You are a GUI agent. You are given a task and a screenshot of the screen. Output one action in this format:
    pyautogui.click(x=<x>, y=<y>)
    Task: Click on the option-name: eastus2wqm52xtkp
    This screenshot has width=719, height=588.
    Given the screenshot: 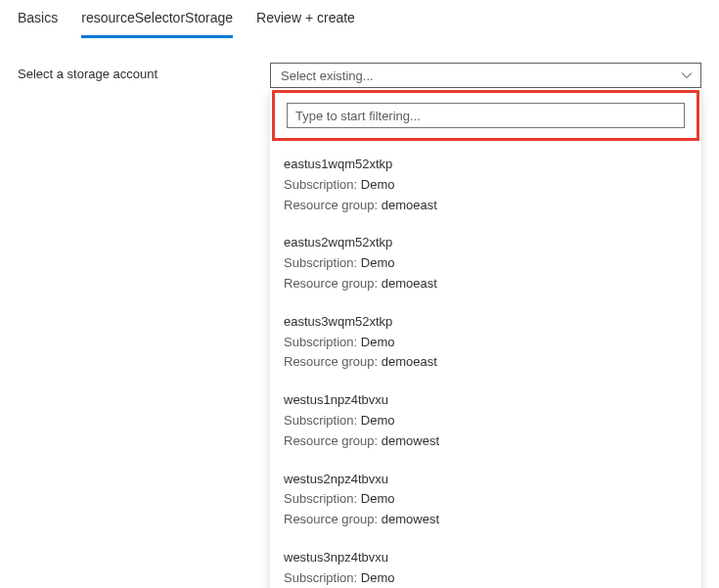 What is the action you would take?
    pyautogui.click(x=485, y=243)
    